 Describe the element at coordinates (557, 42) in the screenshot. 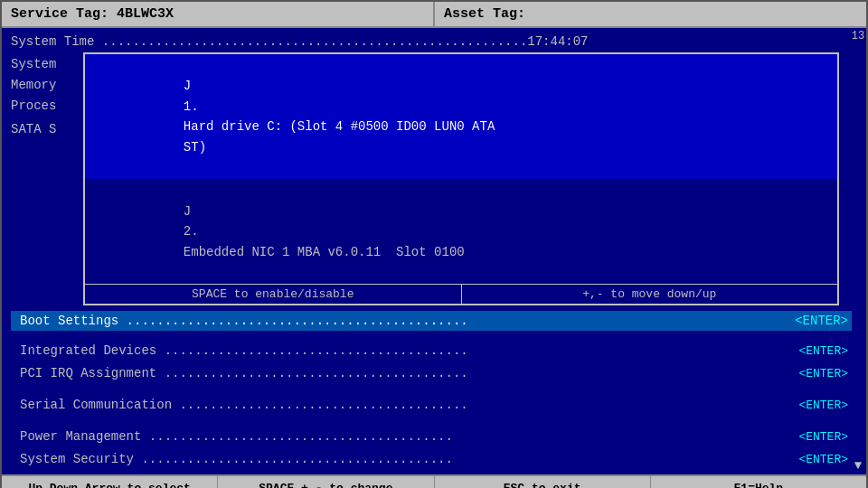

I see `system-time-value: 17:44:07` at that location.